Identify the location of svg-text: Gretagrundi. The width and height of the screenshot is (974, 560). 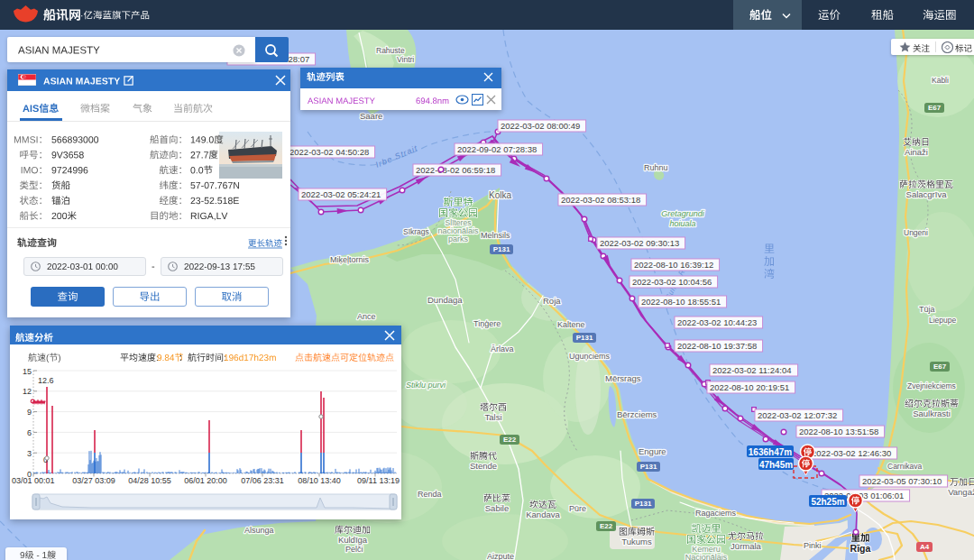
(684, 214).